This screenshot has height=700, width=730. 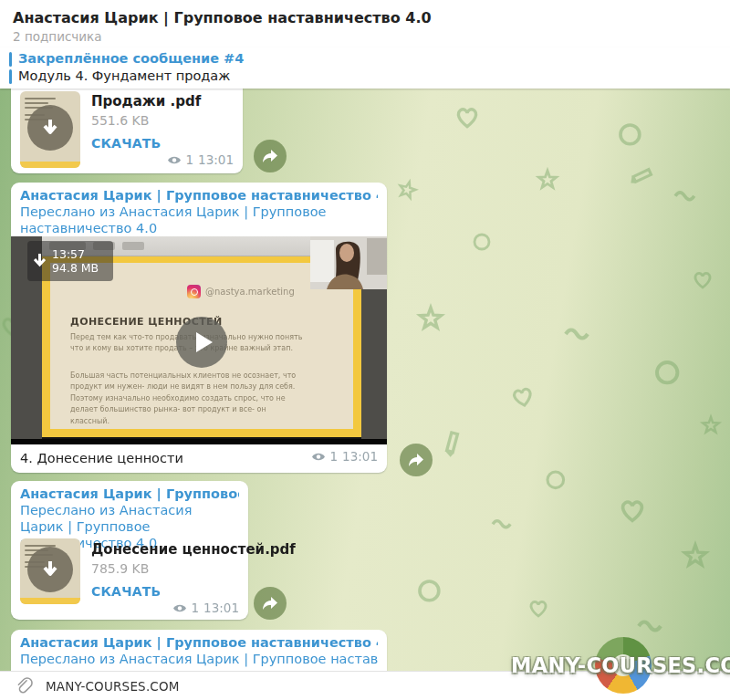 What do you see at coordinates (365, 685) in the screenshot?
I see `message-input-bar: MANY-COURSES.COM` at bounding box center [365, 685].